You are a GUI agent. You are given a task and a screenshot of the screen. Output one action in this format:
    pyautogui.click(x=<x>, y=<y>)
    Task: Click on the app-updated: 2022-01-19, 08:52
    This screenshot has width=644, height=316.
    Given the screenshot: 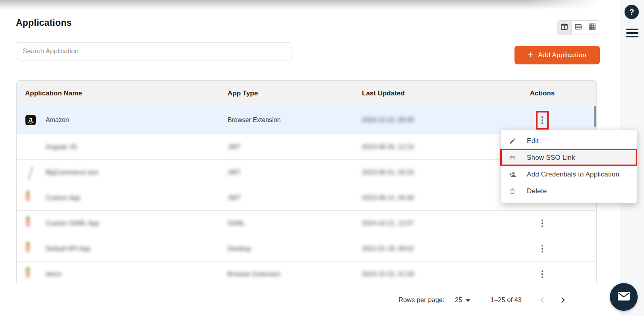 What is the action you would take?
    pyautogui.click(x=388, y=249)
    